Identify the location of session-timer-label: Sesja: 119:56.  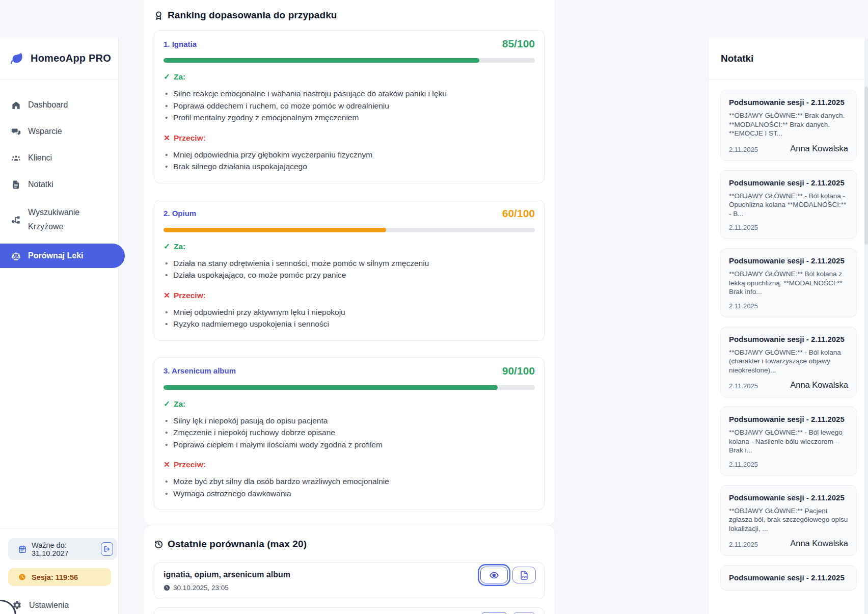
(55, 577).